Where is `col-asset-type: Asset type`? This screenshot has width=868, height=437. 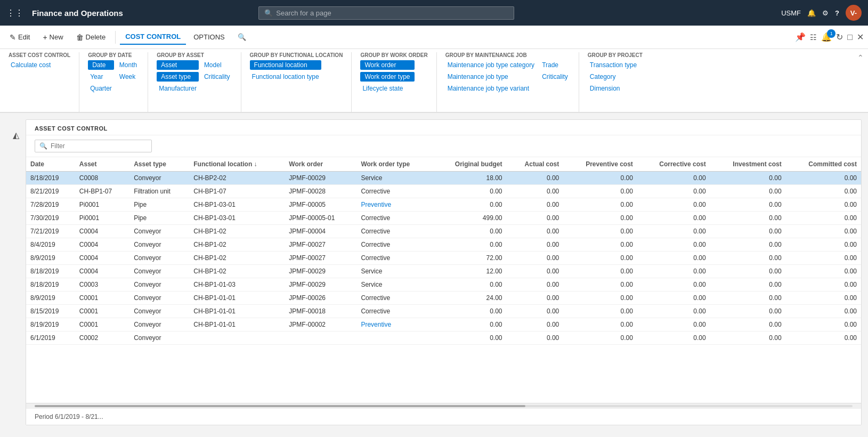
col-asset-type: Asset type is located at coordinates (159, 164).